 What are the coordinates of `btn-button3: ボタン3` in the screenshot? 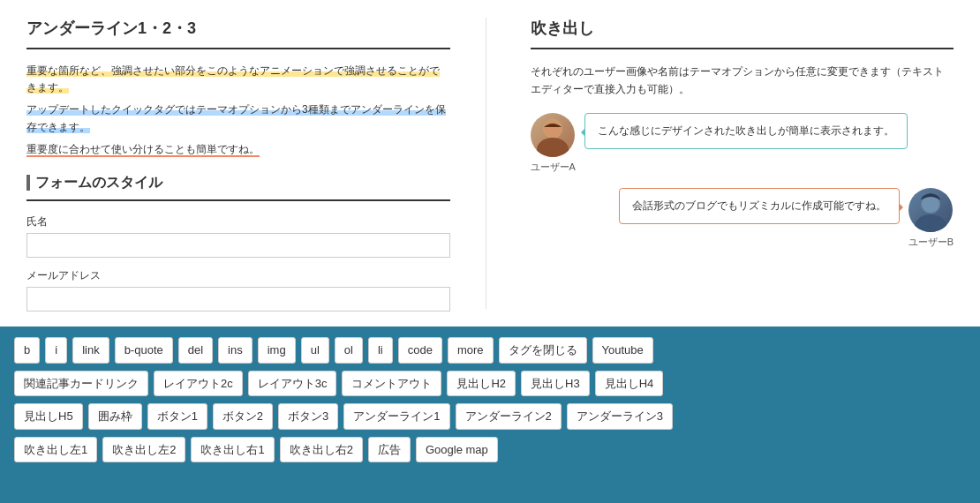 It's located at (308, 417).